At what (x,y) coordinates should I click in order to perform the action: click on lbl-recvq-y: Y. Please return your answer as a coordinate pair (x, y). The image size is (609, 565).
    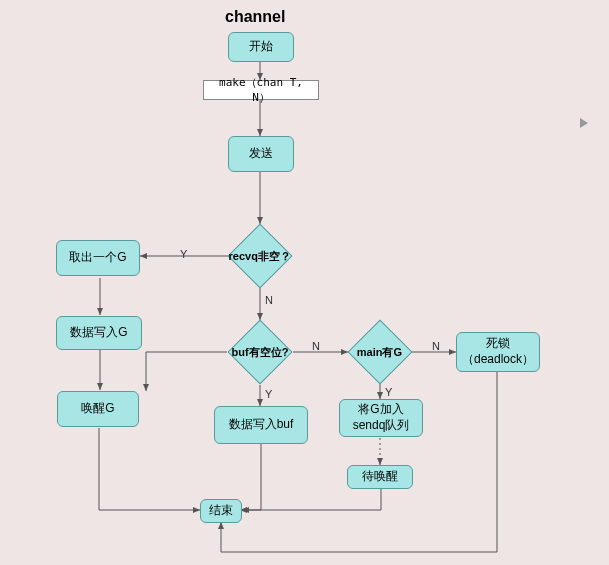
    Looking at the image, I should click on (184, 254).